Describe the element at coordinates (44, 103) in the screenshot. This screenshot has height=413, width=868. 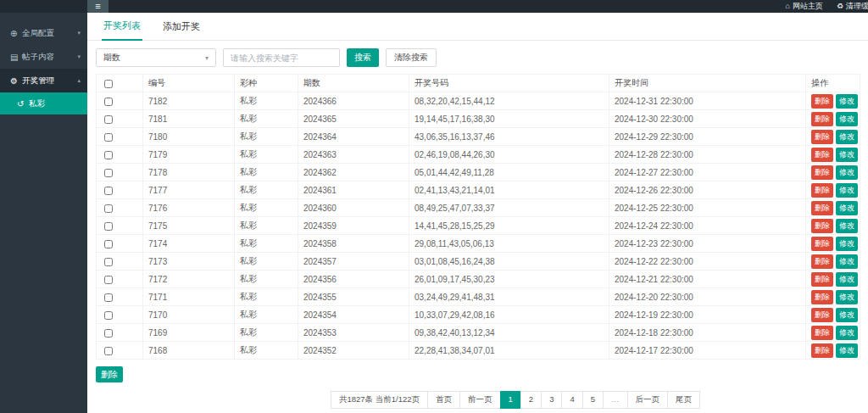
I see `sidebar-submenu: ↺私彩` at that location.